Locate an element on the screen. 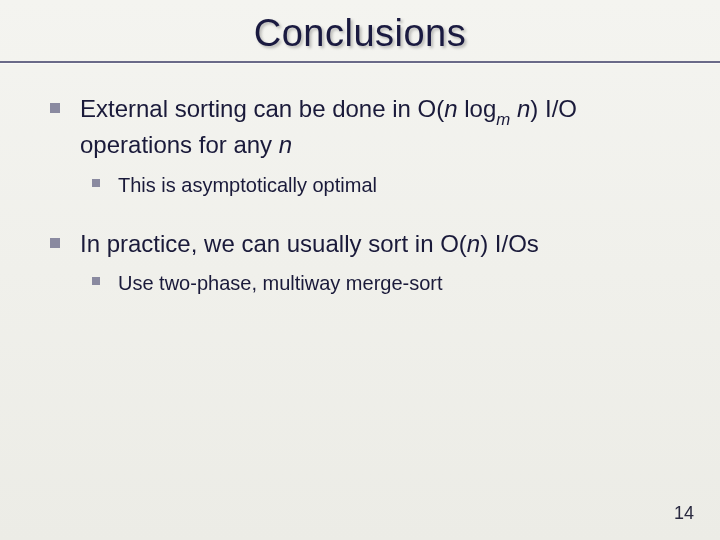  bullet-1-1-text: This is asymptotically optimal is located at coordinates (248, 185).